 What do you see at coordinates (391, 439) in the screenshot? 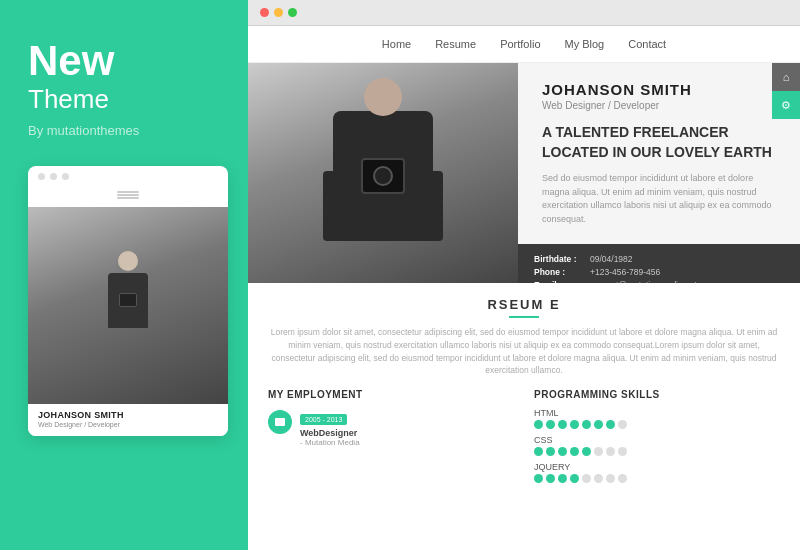
I see `col-employment: My Employment 2005 - 2013 WebDesigner - …` at bounding box center [391, 439].